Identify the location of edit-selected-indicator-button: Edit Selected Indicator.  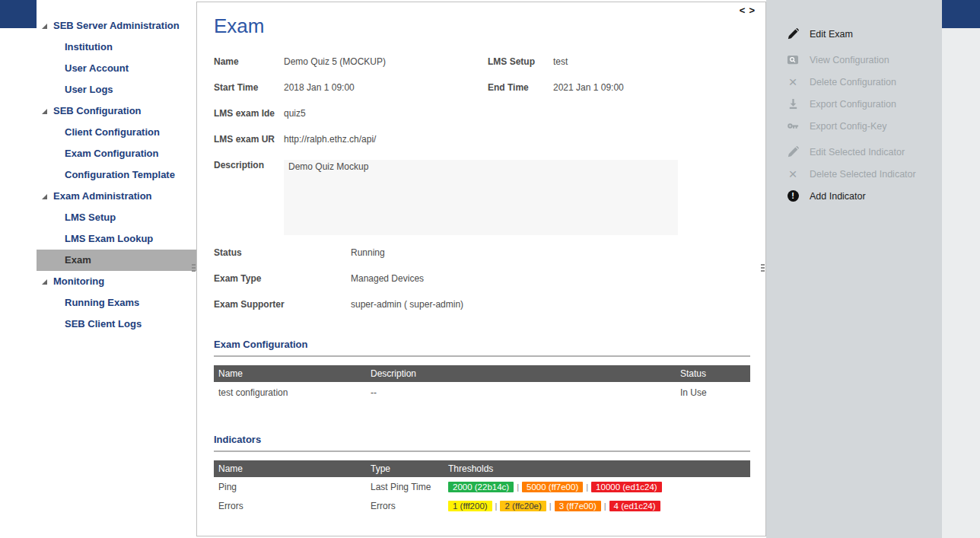
(854, 152).